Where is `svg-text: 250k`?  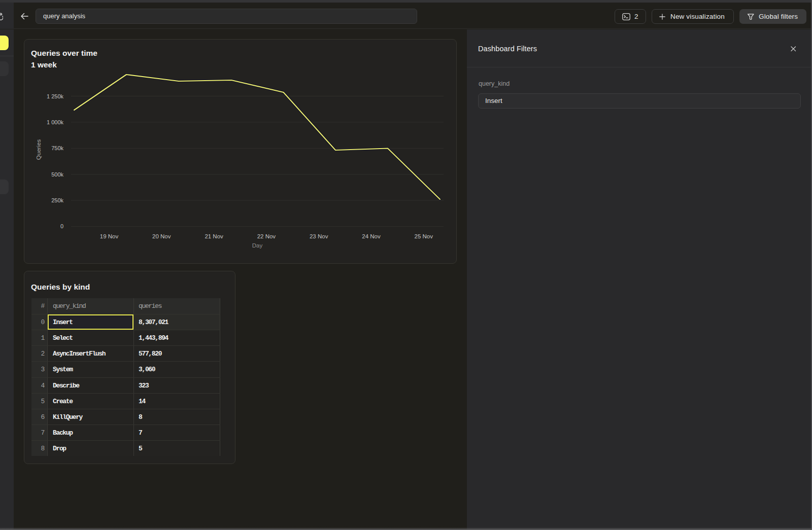
svg-text: 250k is located at coordinates (57, 200).